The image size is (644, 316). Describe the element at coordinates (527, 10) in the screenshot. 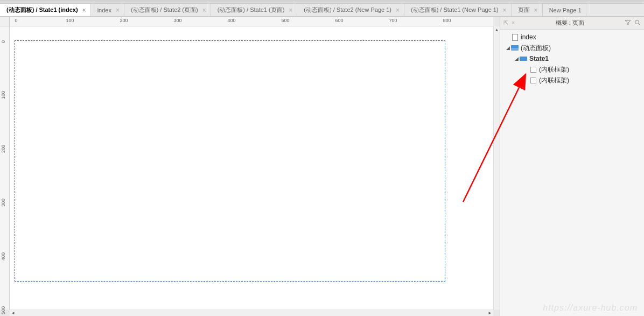

I see `tab-page: 页面 ×` at that location.